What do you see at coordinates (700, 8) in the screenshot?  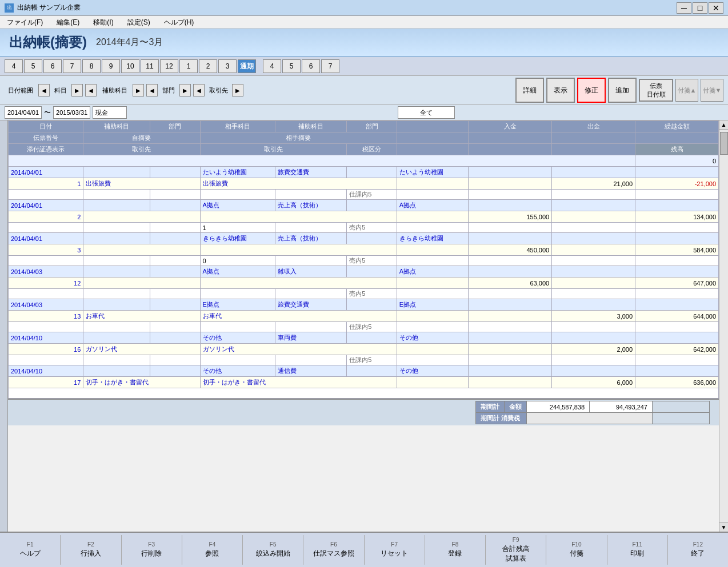 I see `maximize-button: □` at bounding box center [700, 8].